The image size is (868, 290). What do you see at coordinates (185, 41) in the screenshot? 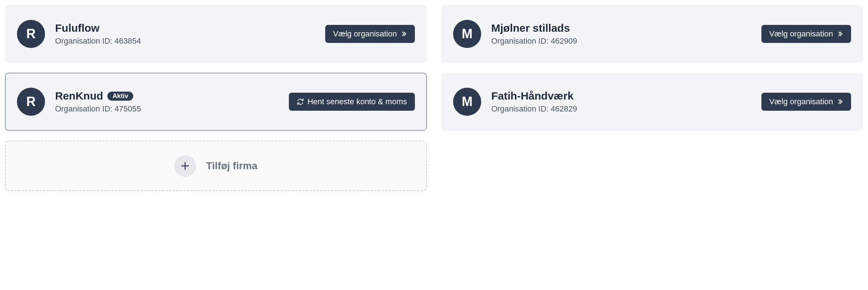
I see `organisation-id: Organisation ID: 463854` at bounding box center [185, 41].